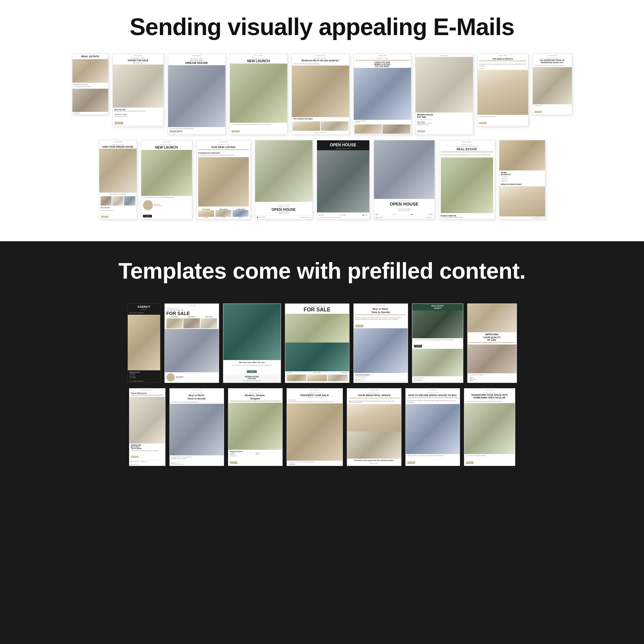 The image size is (644, 644). What do you see at coordinates (490, 427) in the screenshot?
I see `template-card-transform-space: June 20, 2024 NEWSLETTER TRANSFORM YOUR …` at bounding box center [490, 427].